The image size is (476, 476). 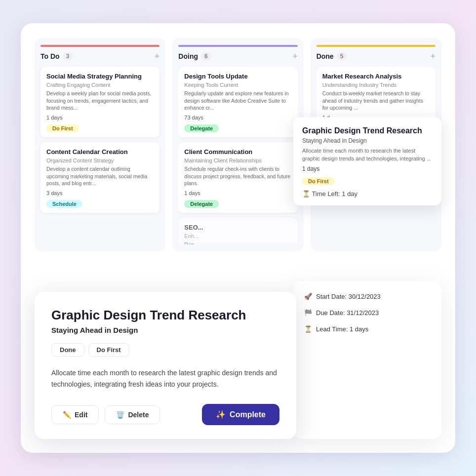 I want to click on doing-add-button: +, so click(x=295, y=56).